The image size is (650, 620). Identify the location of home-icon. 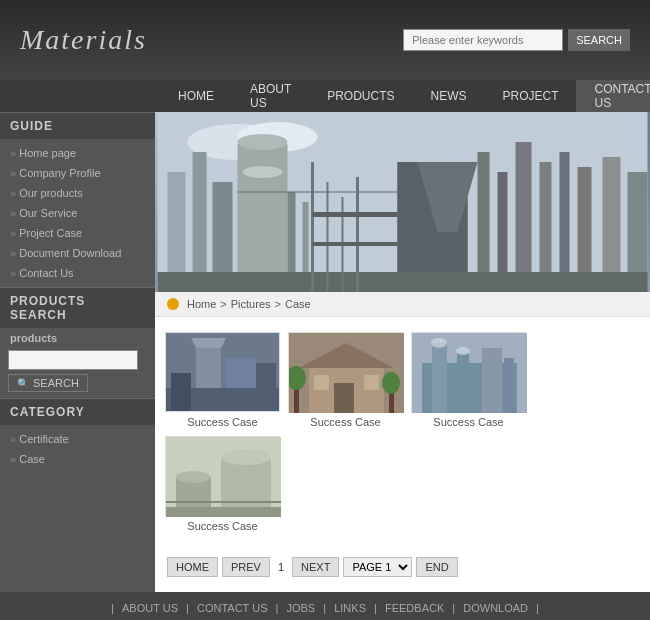
(173, 304).